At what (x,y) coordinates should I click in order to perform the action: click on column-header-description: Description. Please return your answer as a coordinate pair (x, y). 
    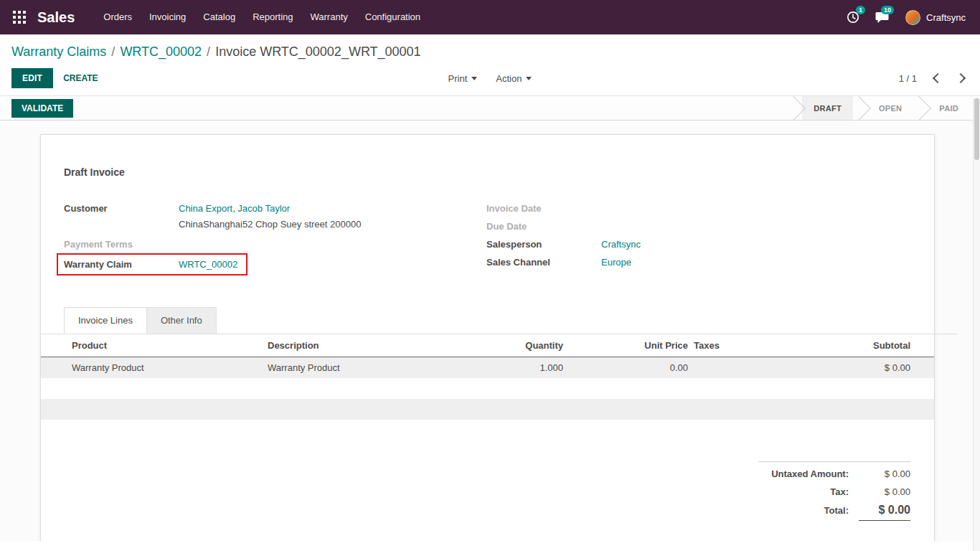
    Looking at the image, I should click on (365, 346).